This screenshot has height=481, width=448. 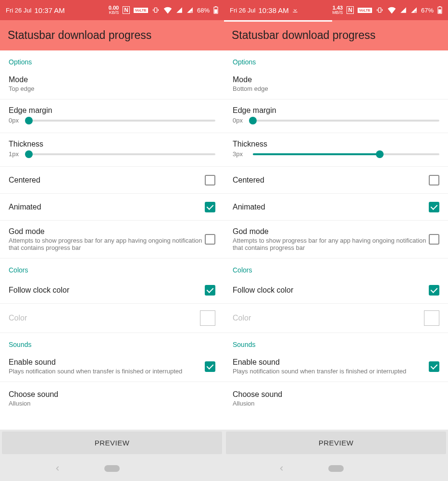 What do you see at coordinates (240, 154) in the screenshot?
I see `thickness-value: 3px` at bounding box center [240, 154].